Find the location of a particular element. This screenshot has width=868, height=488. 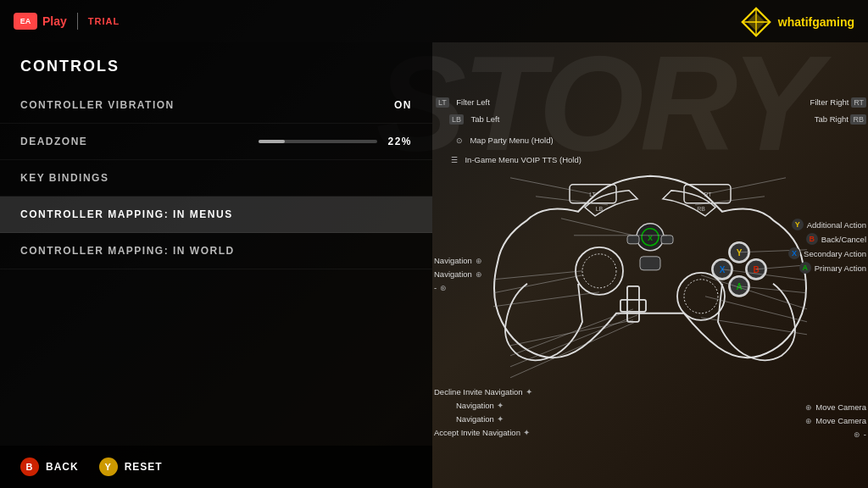

ea-logo: EA is located at coordinates (25, 21).